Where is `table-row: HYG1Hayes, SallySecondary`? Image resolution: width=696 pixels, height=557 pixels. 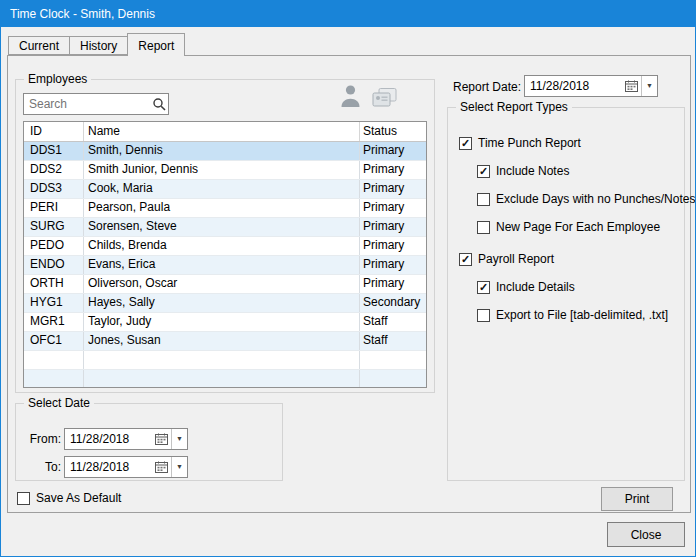 table-row: HYG1Hayes, SallySecondary is located at coordinates (225, 304).